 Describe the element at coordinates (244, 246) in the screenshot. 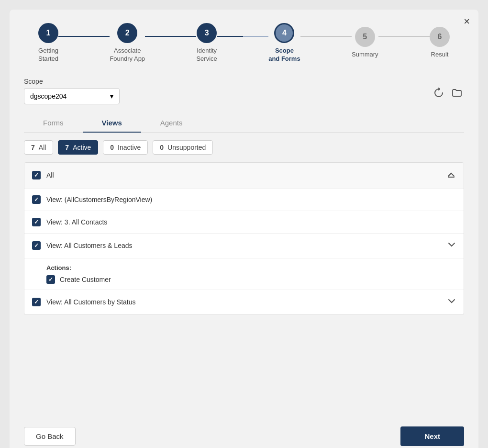

I see `list-item-customers-leads: View: All Customers & Leads` at that location.